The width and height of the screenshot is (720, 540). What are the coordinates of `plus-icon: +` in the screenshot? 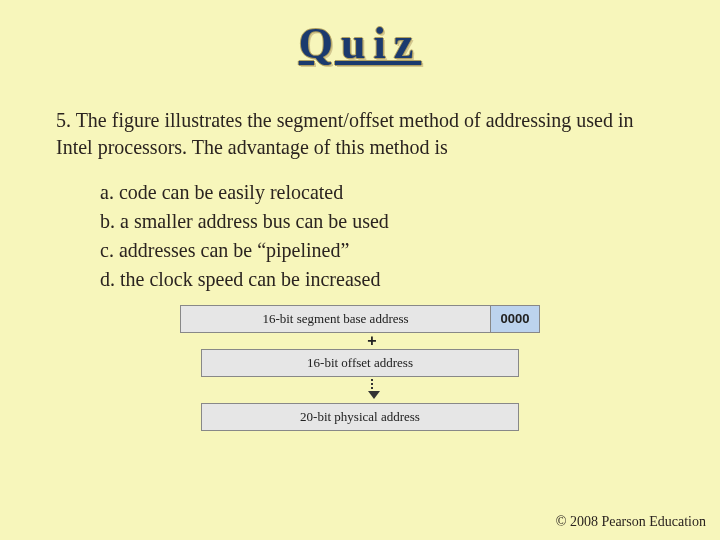 It's located at (360, 341).